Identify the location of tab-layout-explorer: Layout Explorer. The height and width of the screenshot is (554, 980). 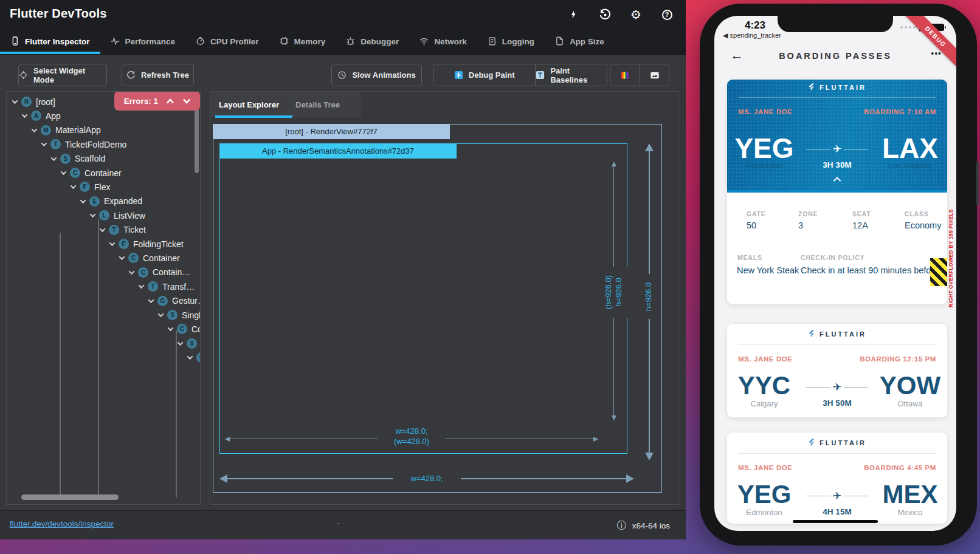
(249, 104).